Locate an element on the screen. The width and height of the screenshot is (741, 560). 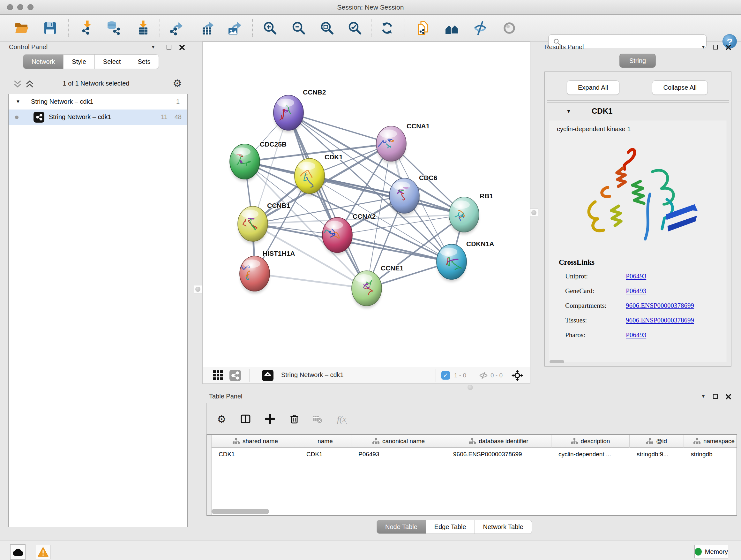
column-header-canonical-name: canonical name is located at coordinates (399, 441).